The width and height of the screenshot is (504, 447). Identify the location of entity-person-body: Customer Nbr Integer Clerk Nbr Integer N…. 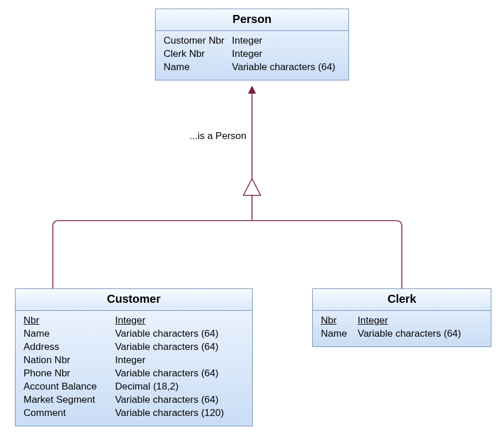
(252, 55).